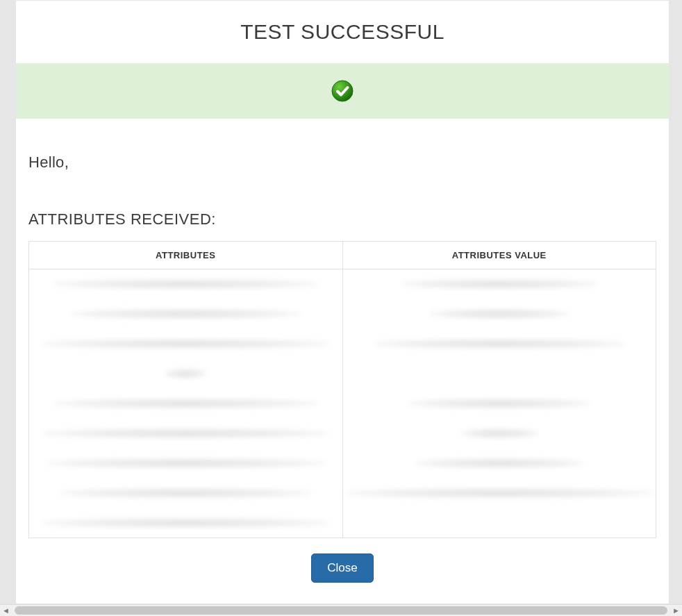 This screenshot has height=616, width=682. Describe the element at coordinates (343, 256) in the screenshot. I see `table-header-row: ATTRIBUTES ATTRIBUTES VALUE` at that location.